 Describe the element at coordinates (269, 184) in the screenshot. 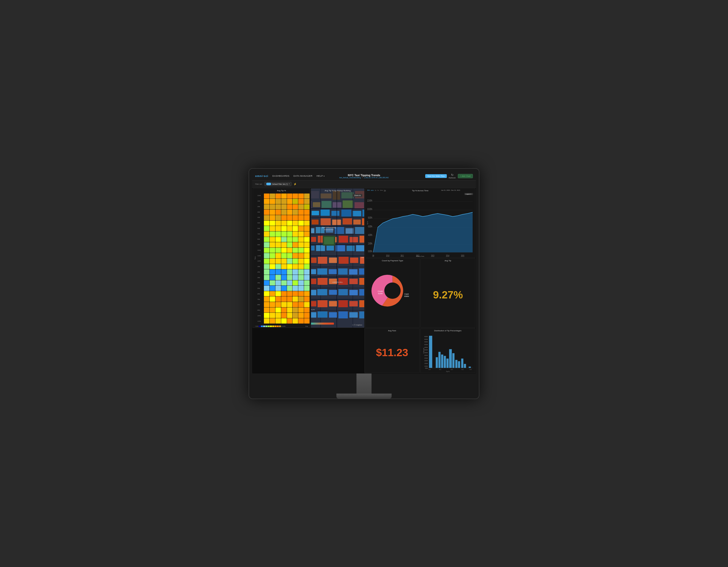

I see `filter-toggle` at that location.